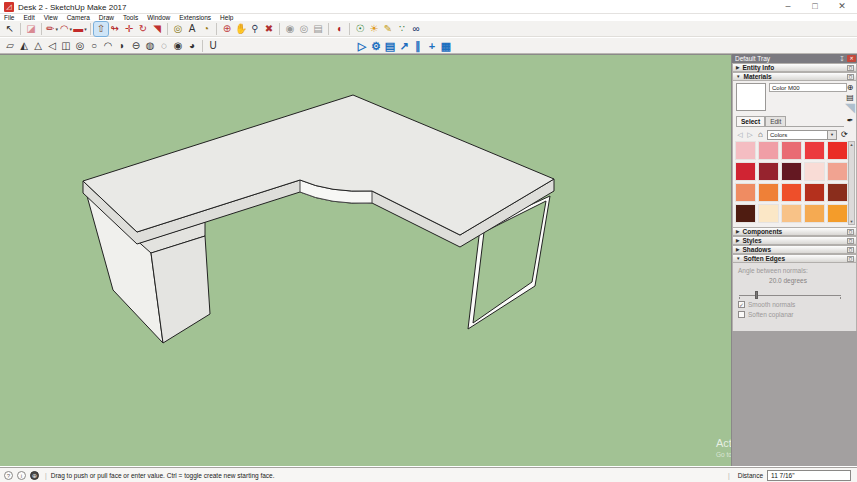 The height and width of the screenshot is (482, 857). What do you see at coordinates (808, 88) in the screenshot?
I see `material-name-field: Color M00` at bounding box center [808, 88].